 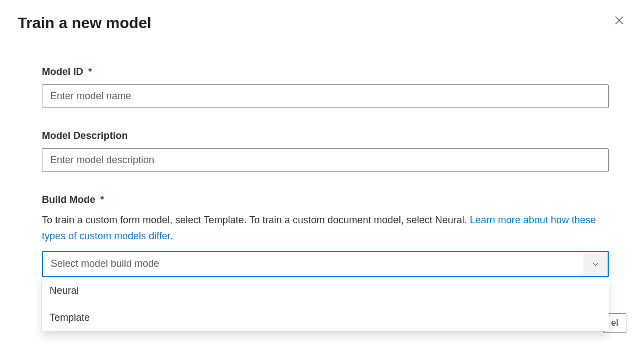 What do you see at coordinates (256, 220) in the screenshot?
I see `help-text-prefix: To train a custom form model, select Tem…` at bounding box center [256, 220].